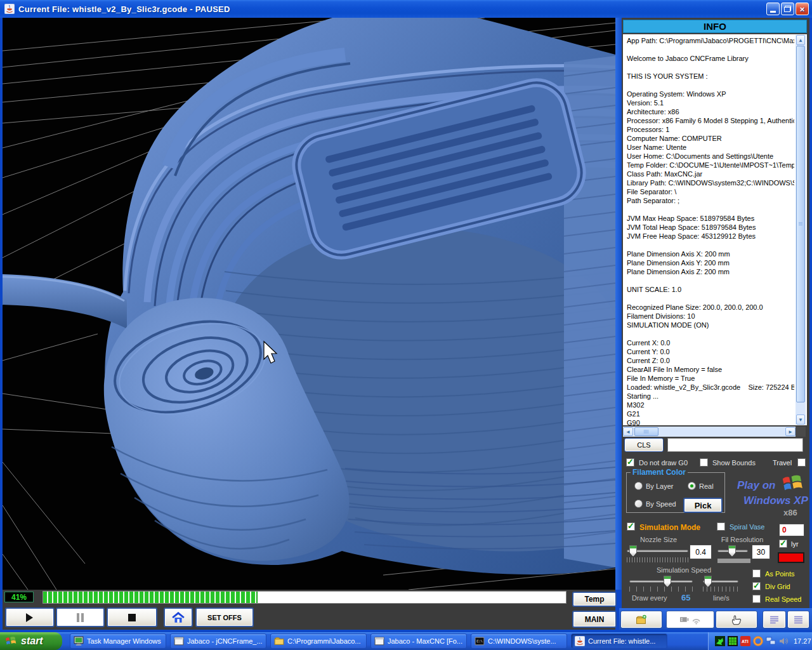 The height and width of the screenshot is (650, 812). What do you see at coordinates (304, 597) in the screenshot?
I see `progress-bar` at bounding box center [304, 597].